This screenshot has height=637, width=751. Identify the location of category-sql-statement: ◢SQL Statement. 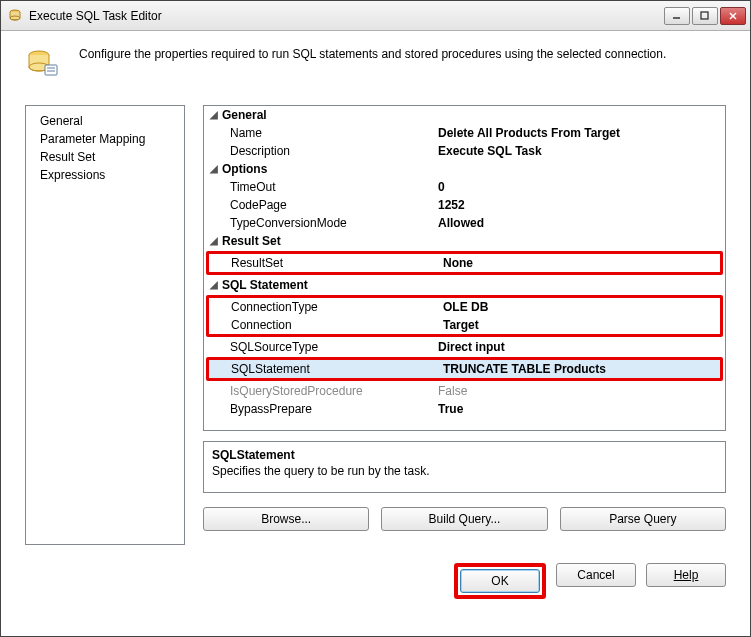
(464, 285).